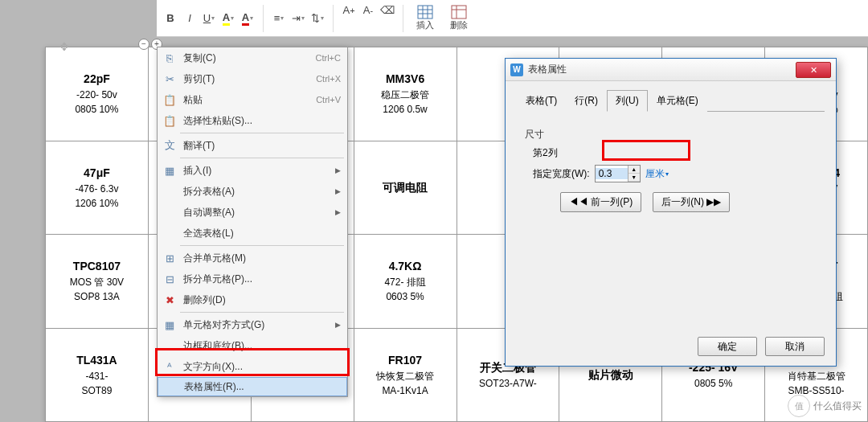  Describe the element at coordinates (252, 258) in the screenshot. I see `ctx-merge: ⊞合并单元格(M)` at that location.